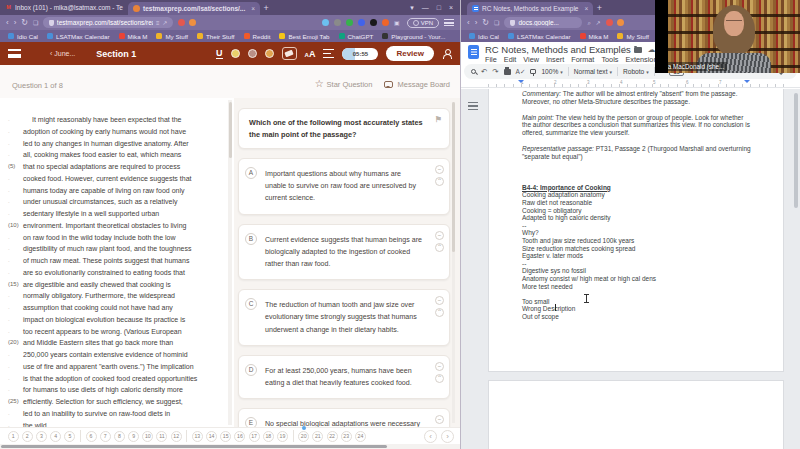  What do you see at coordinates (226, 436) in the screenshot?
I see `question-number-button: 15` at bounding box center [226, 436].